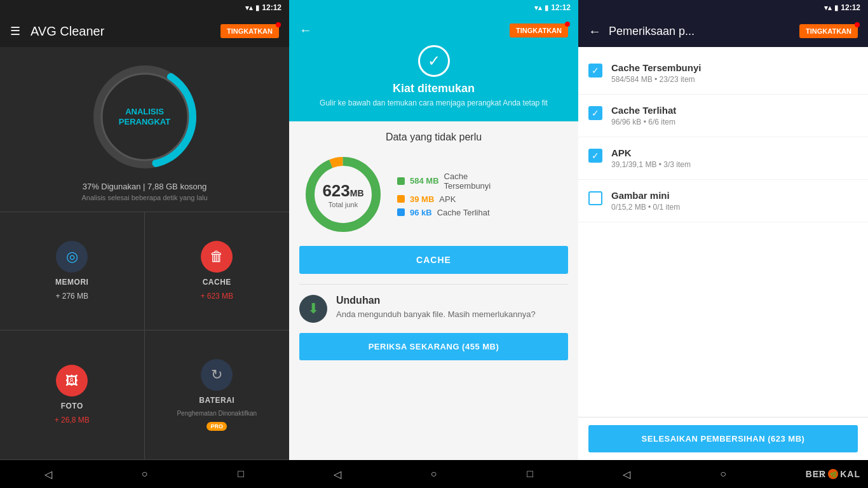 This screenshot has height=488, width=868. Describe the element at coordinates (433, 8) in the screenshot. I see `status-bar-2: ▾▴ ▮ 12:12` at that location.